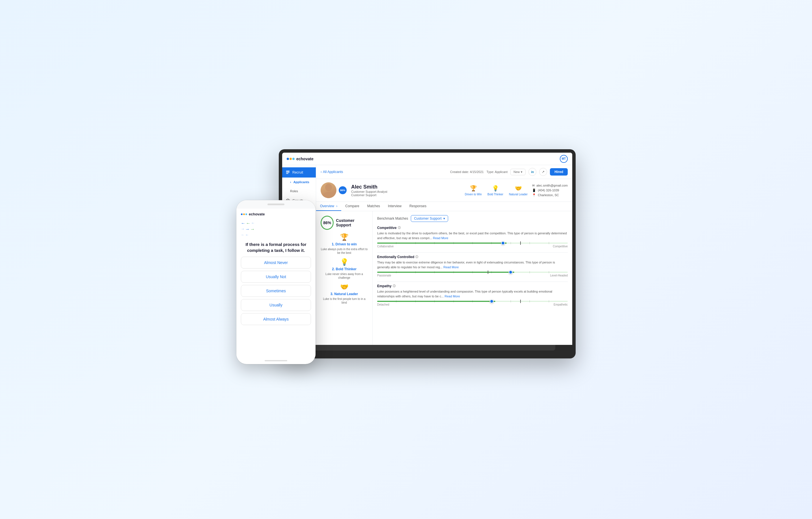  Describe the element at coordinates (276, 319) in the screenshot. I see `mobile-option-almost-always: Almost Always` at that location.